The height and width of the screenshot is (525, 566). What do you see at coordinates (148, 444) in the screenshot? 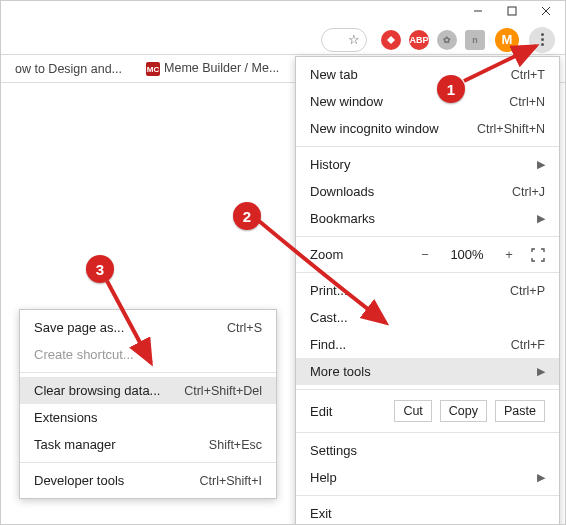
I see `submenu-task-manager: Task manager Shift+Esc` at bounding box center [148, 444].